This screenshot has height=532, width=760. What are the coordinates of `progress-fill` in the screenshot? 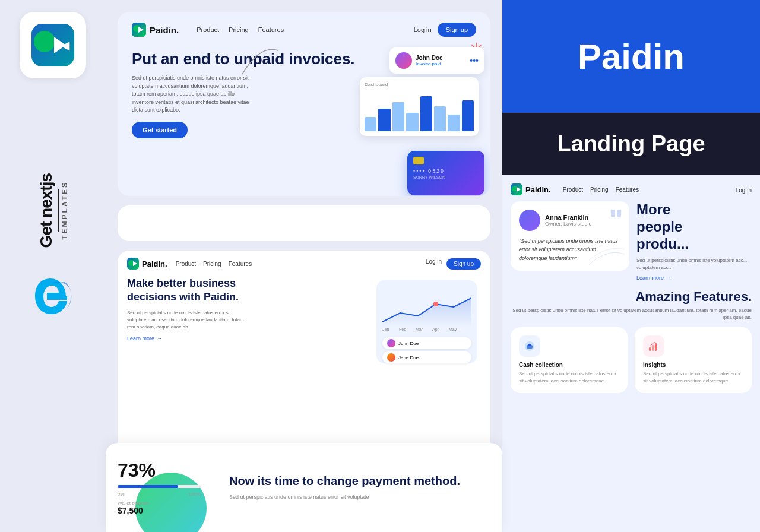 It's located at (148, 487).